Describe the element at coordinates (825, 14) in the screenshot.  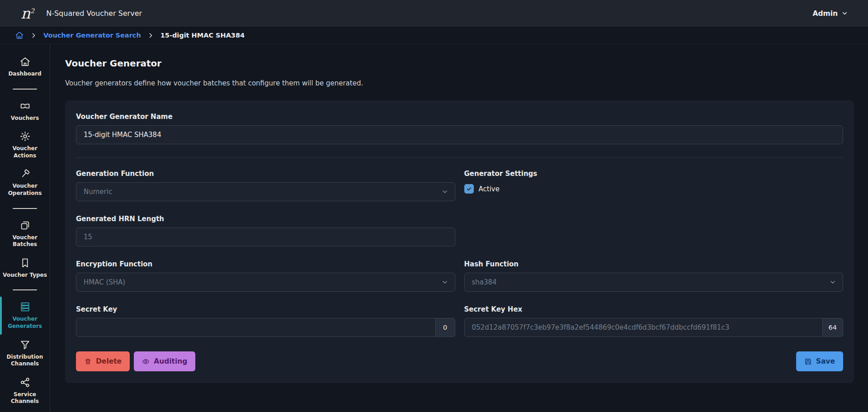
I see `admin-menu-label: Admin` at that location.